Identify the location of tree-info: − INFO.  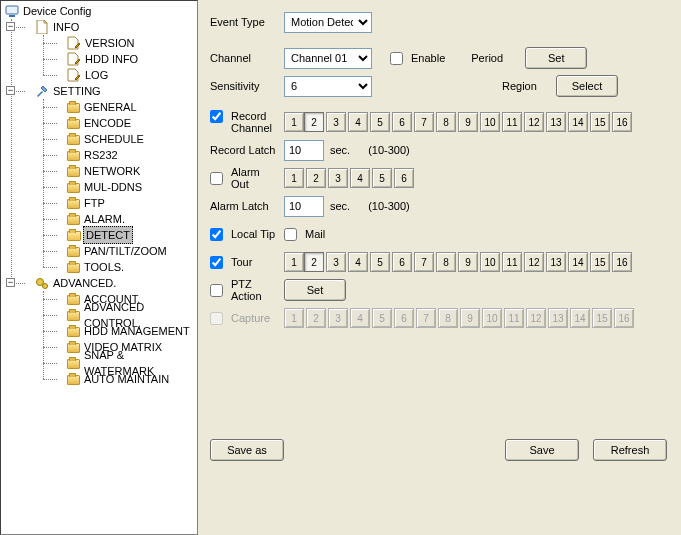
(108, 27).